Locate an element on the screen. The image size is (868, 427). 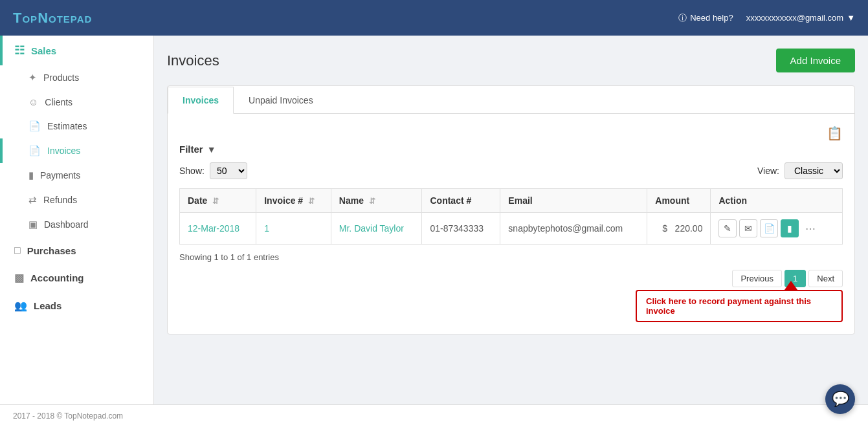
sidebar-leads-header: 👥 Leads is located at coordinates (76, 305).